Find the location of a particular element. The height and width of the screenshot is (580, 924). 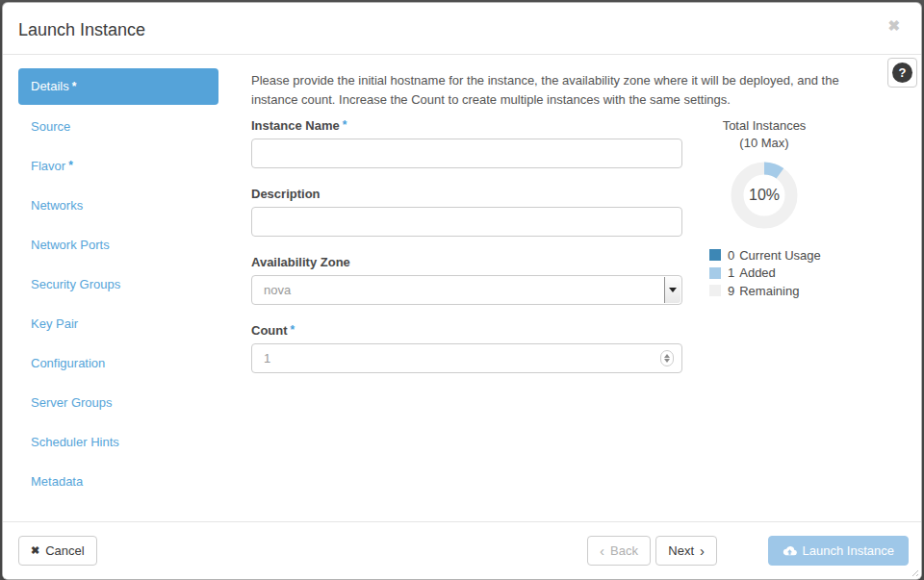

question-mark-icon: ? is located at coordinates (903, 73).